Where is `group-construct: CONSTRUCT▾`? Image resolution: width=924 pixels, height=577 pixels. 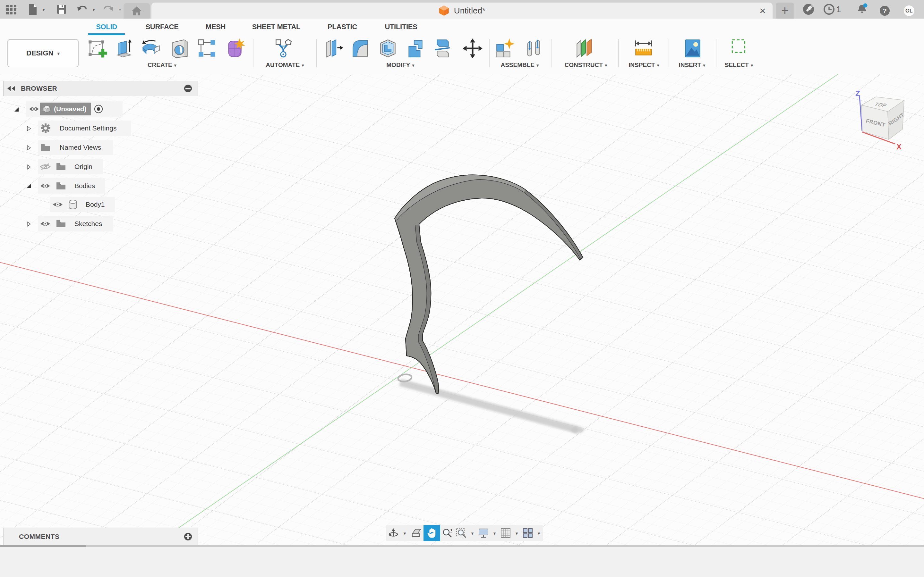
group-construct: CONSTRUCT▾ is located at coordinates (586, 65).